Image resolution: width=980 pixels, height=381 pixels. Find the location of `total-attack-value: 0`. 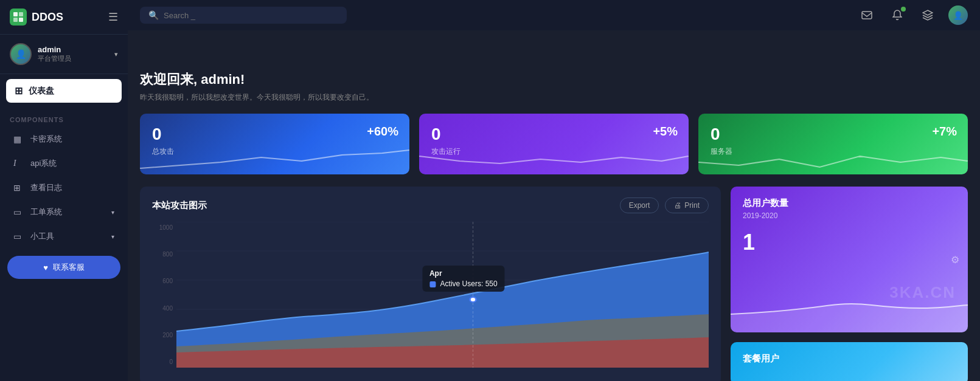

total-attack-value: 0 is located at coordinates (275, 134).